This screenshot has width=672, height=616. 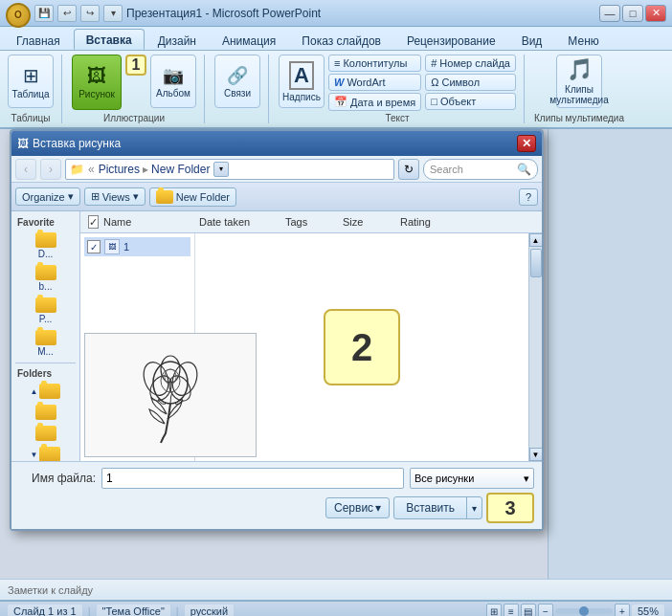 What do you see at coordinates (610, 13) in the screenshot?
I see `minimize-button: —` at bounding box center [610, 13].